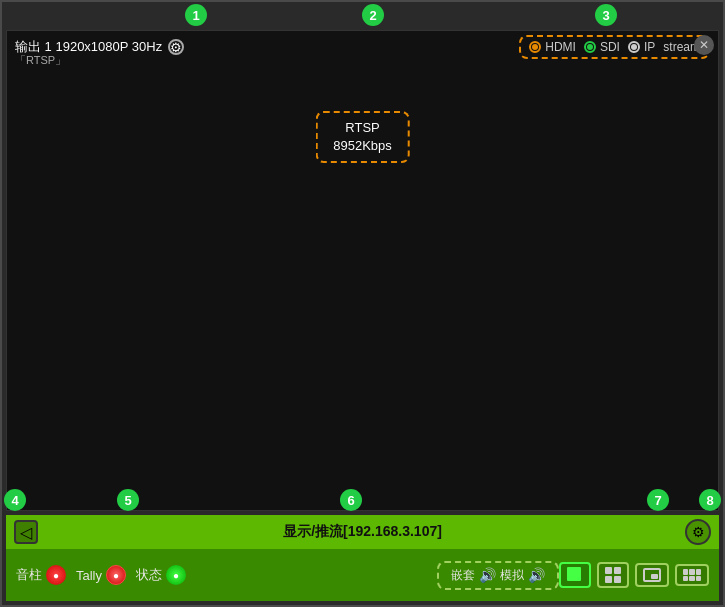 The width and height of the screenshot is (725, 607). Describe the element at coordinates (610, 47) in the screenshot. I see `sdi-label: SDI` at that location.